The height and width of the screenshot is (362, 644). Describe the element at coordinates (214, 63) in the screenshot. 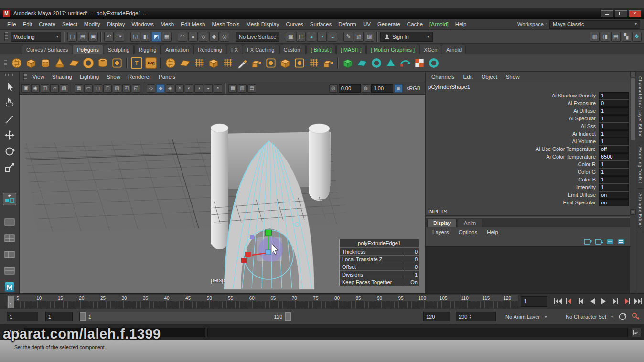

I see `separate-icon` at that location.